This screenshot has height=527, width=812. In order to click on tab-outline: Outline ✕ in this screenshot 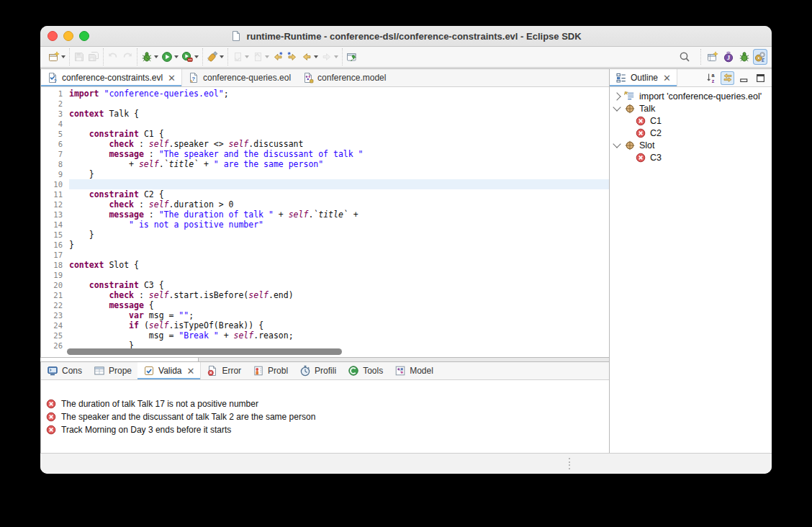, I will do `click(644, 78)`.